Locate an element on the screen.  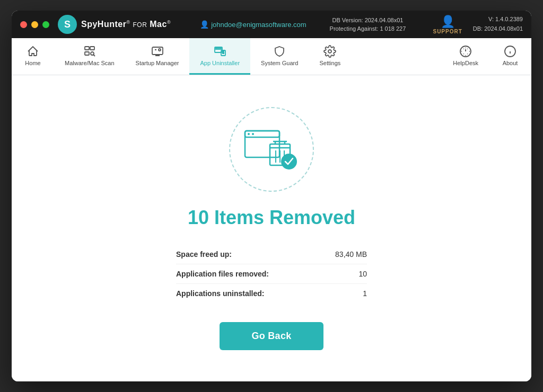
app-name: SpyHunter® FOR Mac® is located at coordinates (126, 24).